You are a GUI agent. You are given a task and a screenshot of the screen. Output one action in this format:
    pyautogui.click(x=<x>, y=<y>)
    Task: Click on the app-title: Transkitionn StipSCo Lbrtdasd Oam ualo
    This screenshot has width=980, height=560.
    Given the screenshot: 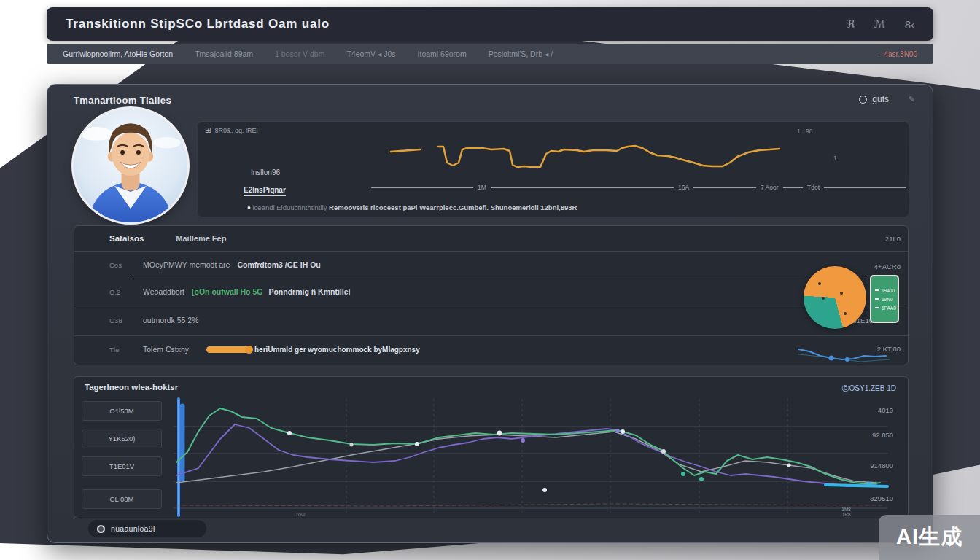 What is the action you would take?
    pyautogui.click(x=198, y=24)
    